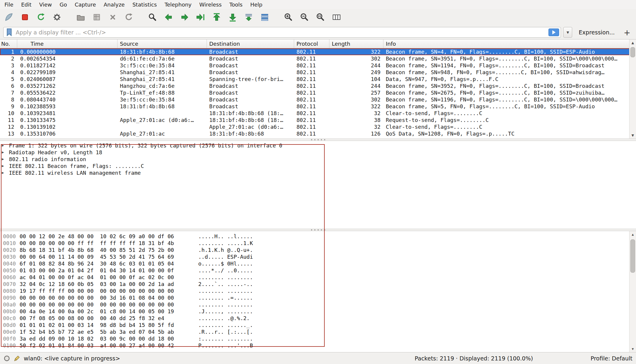 The image size is (636, 364). What do you see at coordinates (26, 4) in the screenshot?
I see `menu-item: Edit` at bounding box center [26, 4].